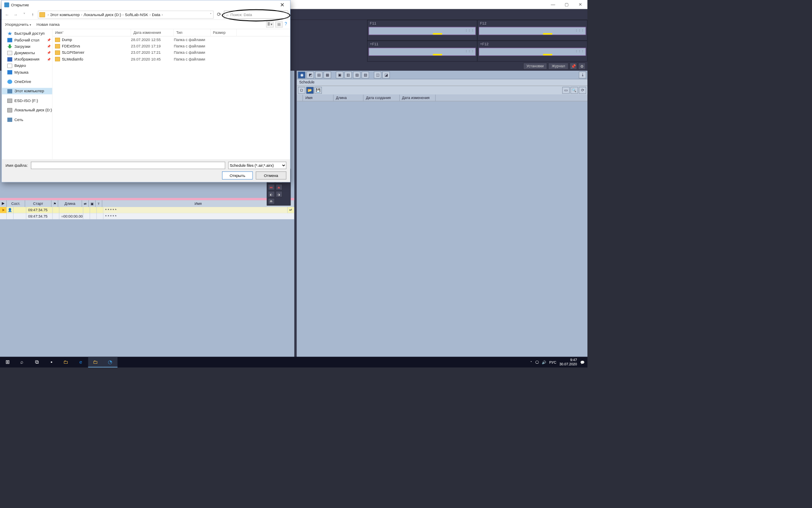 The height and width of the screenshot is (508, 812). What do you see at coordinates (583, 90) in the screenshot?
I see `sched-refresh-icon: ⟳` at bounding box center [583, 90].